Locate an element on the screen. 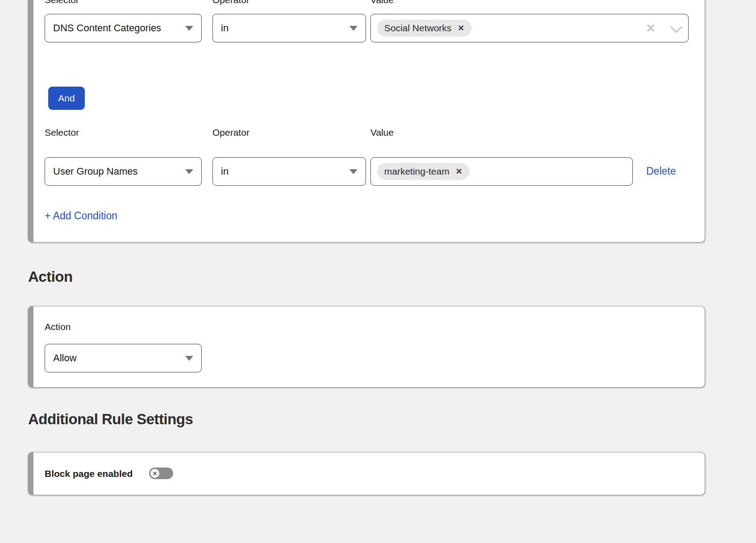 The image size is (756, 543). multiselect-controls: ✕ is located at coordinates (664, 28).